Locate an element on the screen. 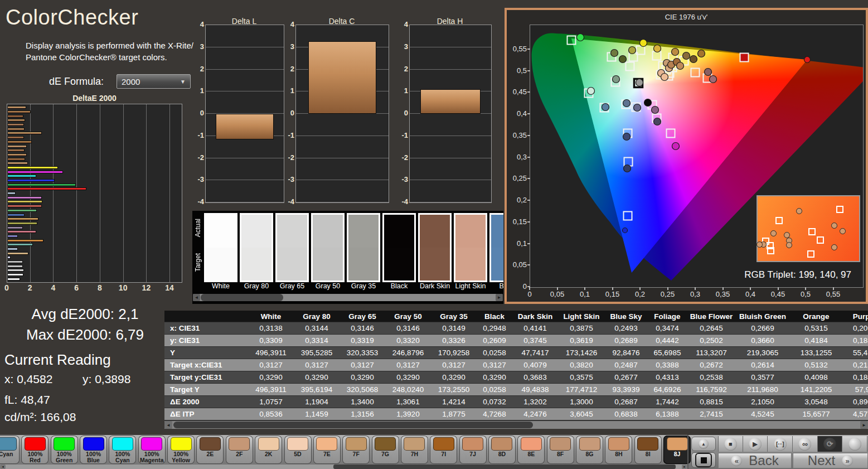 The width and height of the screenshot is (868, 469). patch-button-2f: 2F is located at coordinates (240, 449).